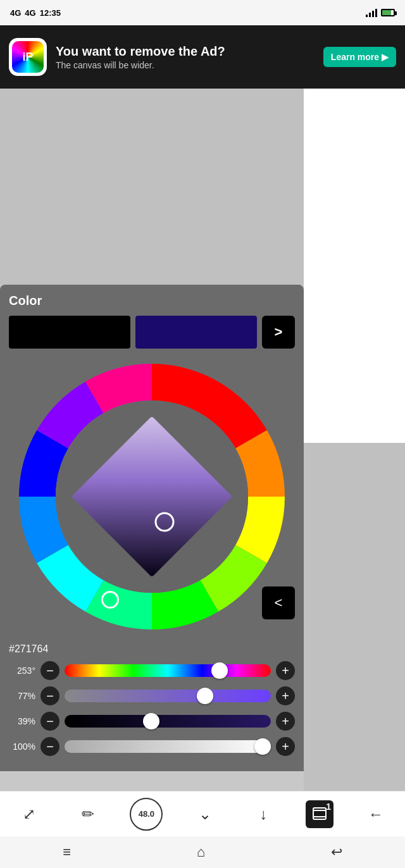 The height and width of the screenshot is (868, 405). What do you see at coordinates (285, 747) in the screenshot?
I see `alpha-plus-button: +` at bounding box center [285, 747].